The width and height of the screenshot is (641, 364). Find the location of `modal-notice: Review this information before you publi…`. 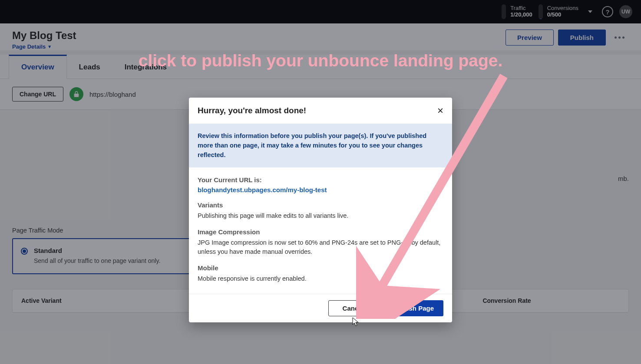

modal-notice: Review this information before you publi… is located at coordinates (320, 146).